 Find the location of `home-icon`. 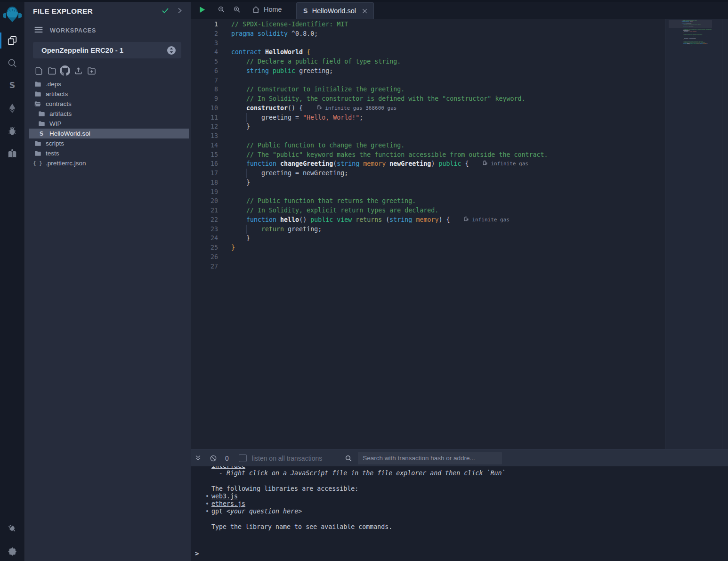

home-icon is located at coordinates (256, 9).